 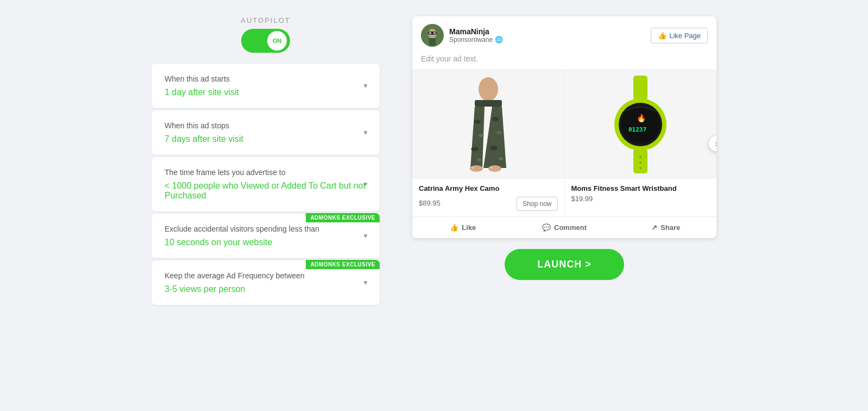 I want to click on fb-header: MamaNinja Sponsorowane 🌐 👍 Like Page, so click(x=564, y=35).